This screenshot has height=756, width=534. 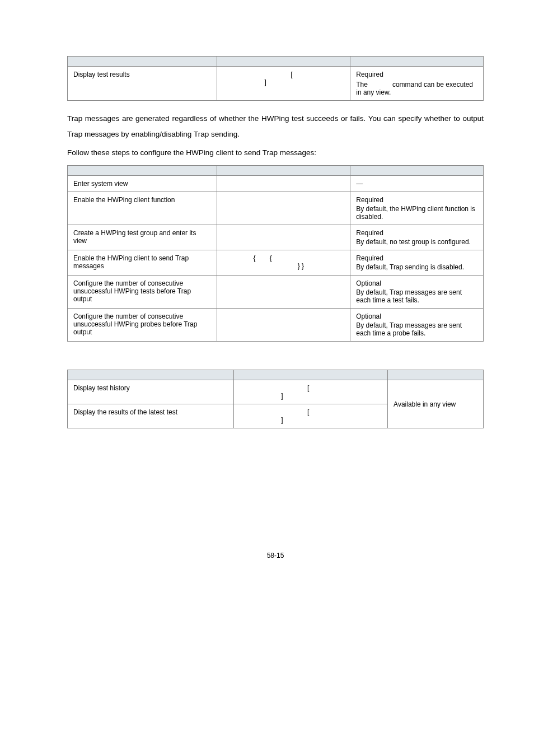 What do you see at coordinates (311, 417) in the screenshot?
I see `cell-cmd: display hwping results [ administrator-n…` at bounding box center [311, 417].